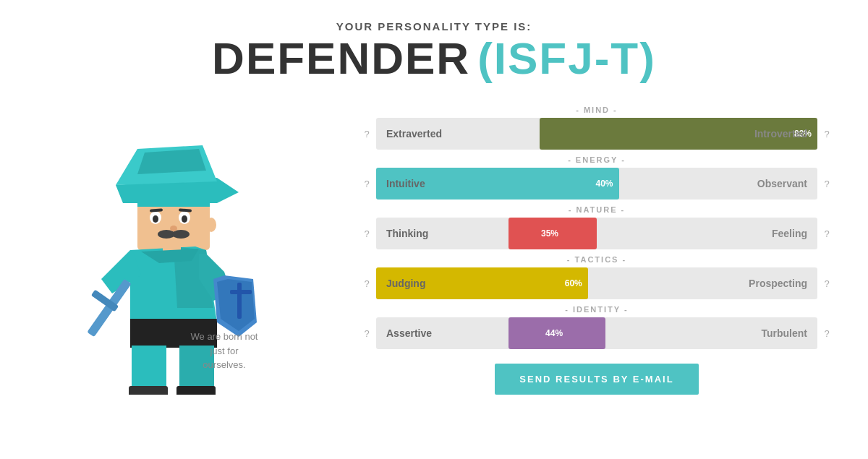 This screenshot has height=459, width=868. What do you see at coordinates (597, 178) in the screenshot?
I see `trait-energy: - ENERGY - ? Intuitive 40% Observant ?` at bounding box center [597, 178].